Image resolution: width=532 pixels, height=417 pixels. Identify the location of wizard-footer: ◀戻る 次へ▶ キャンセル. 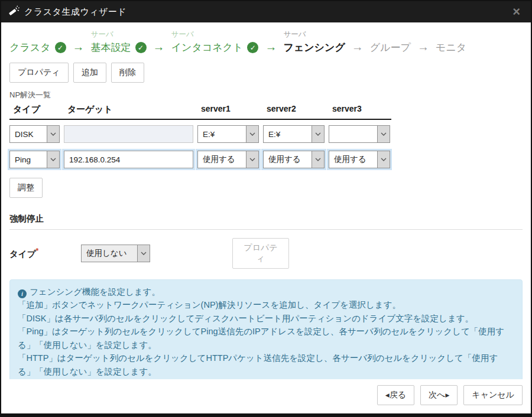
(266, 396).